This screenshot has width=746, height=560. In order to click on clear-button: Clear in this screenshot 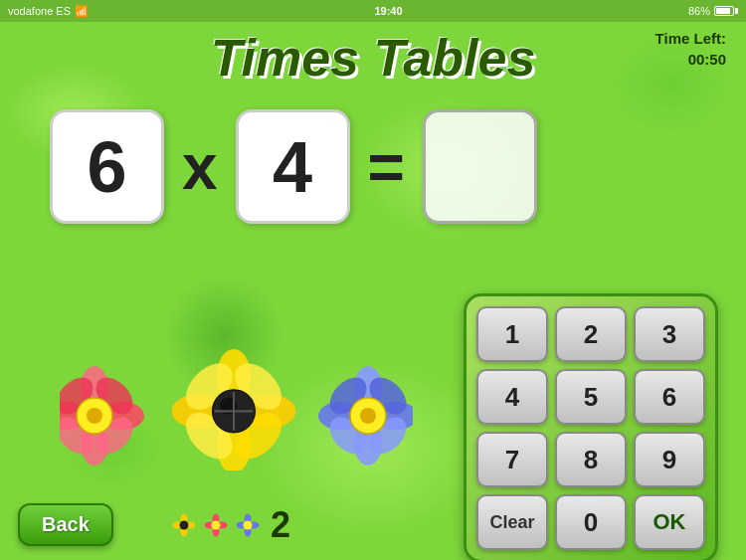, I will do `click(512, 522)`.